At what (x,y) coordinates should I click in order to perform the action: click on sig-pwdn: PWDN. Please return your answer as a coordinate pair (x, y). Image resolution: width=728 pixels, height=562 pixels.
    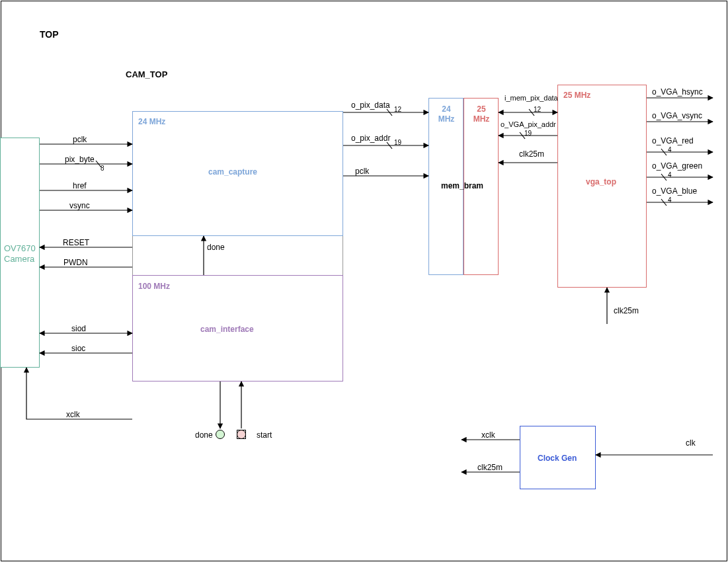
    Looking at the image, I should click on (75, 262).